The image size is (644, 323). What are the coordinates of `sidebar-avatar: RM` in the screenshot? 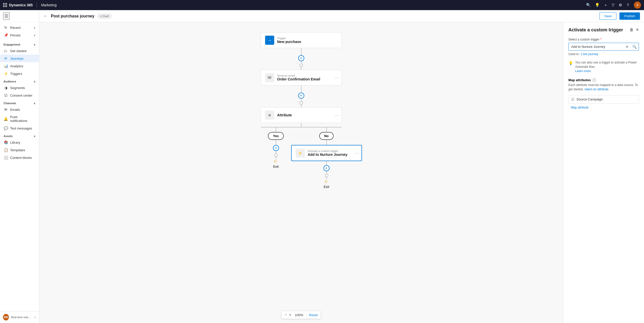 It's located at (6, 317).